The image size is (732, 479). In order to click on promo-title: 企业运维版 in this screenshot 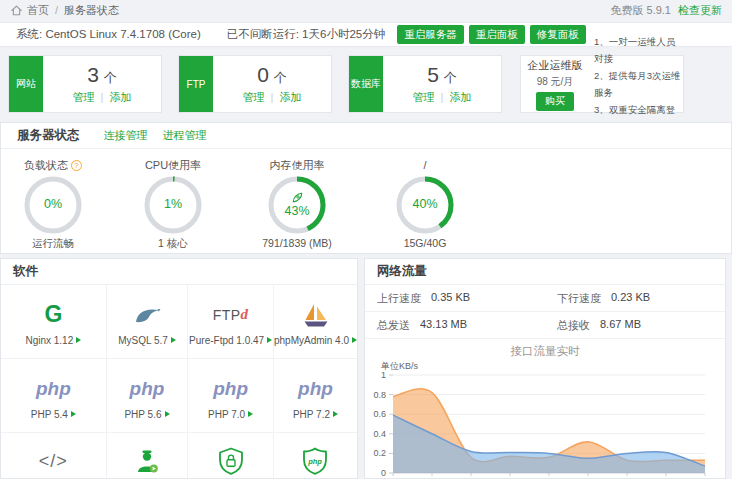, I will do `click(555, 66)`.